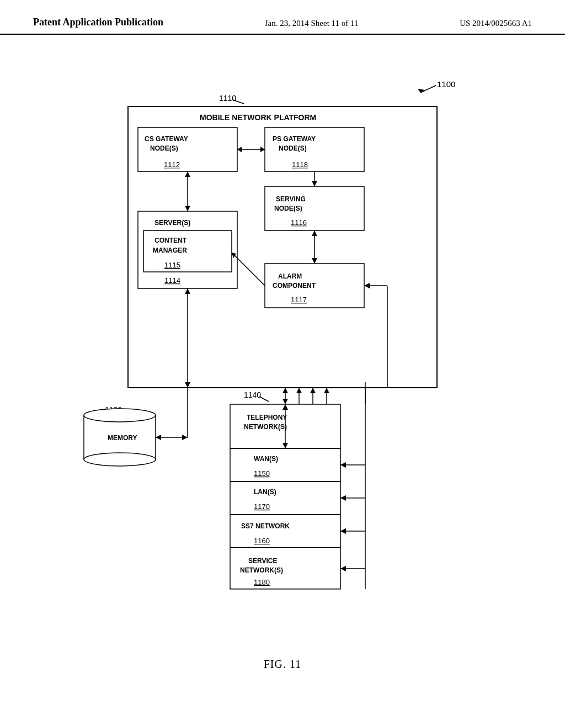 The height and width of the screenshot is (728, 565). Describe the element at coordinates (170, 250) in the screenshot. I see `content-manager-title2: MANAGER` at that location.